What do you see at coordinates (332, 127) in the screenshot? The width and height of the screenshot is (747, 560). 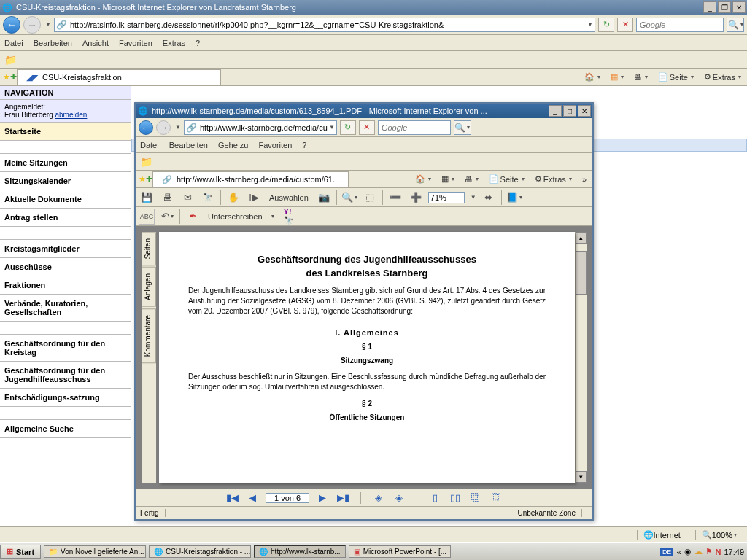 I see `pdf-url-dropdown: ▼` at bounding box center [332, 127].